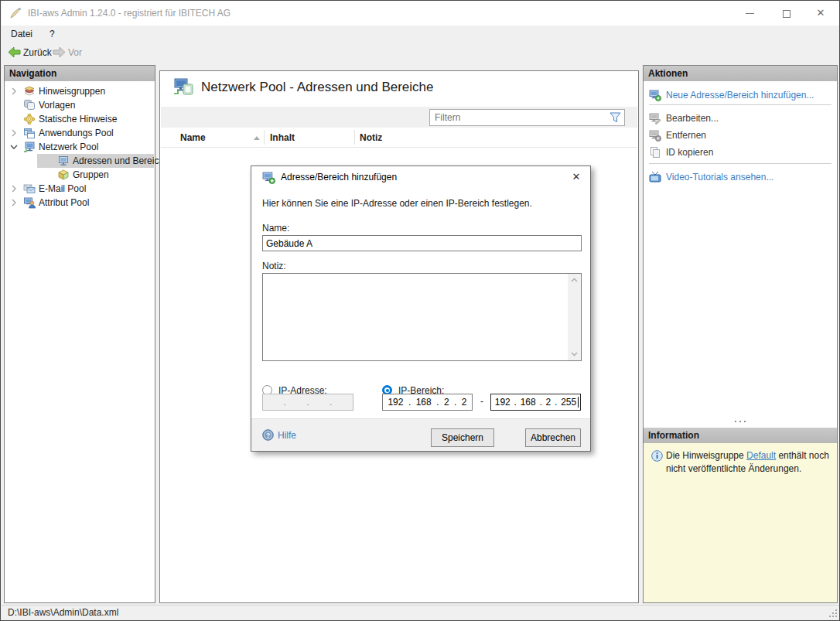  I want to click on filter-input, so click(518, 118).